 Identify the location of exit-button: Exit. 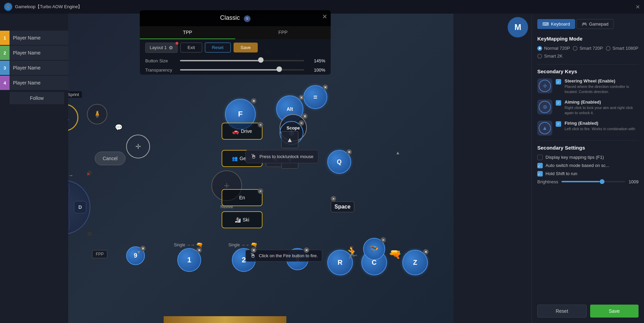
(191, 48).